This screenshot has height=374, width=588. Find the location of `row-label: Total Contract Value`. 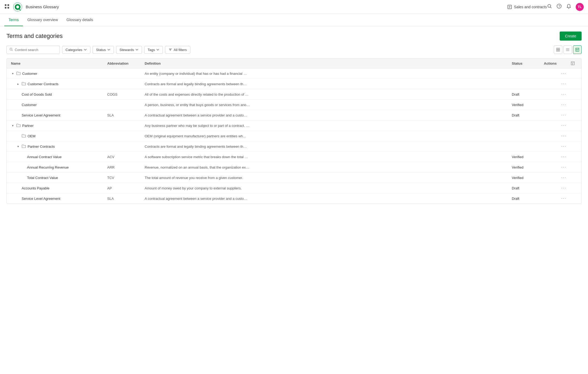

row-label: Total Contract Value is located at coordinates (43, 178).